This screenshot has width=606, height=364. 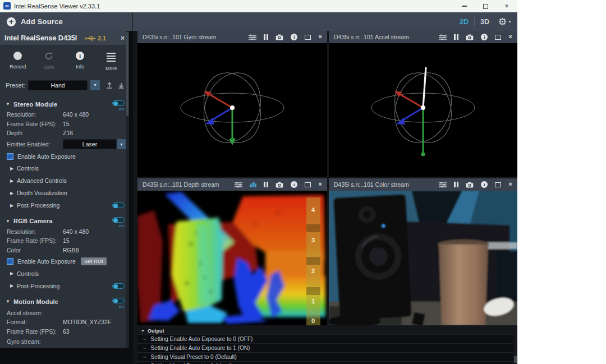 I want to click on color-panel-header: D435i s.n:..101 Color stream i ×, so click(x=423, y=185).